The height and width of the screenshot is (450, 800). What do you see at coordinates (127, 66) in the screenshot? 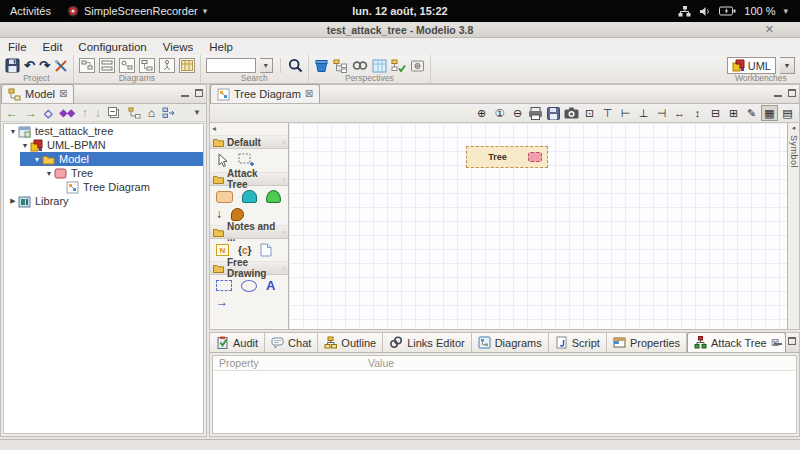
I see `diagram-3-icon` at bounding box center [127, 66].